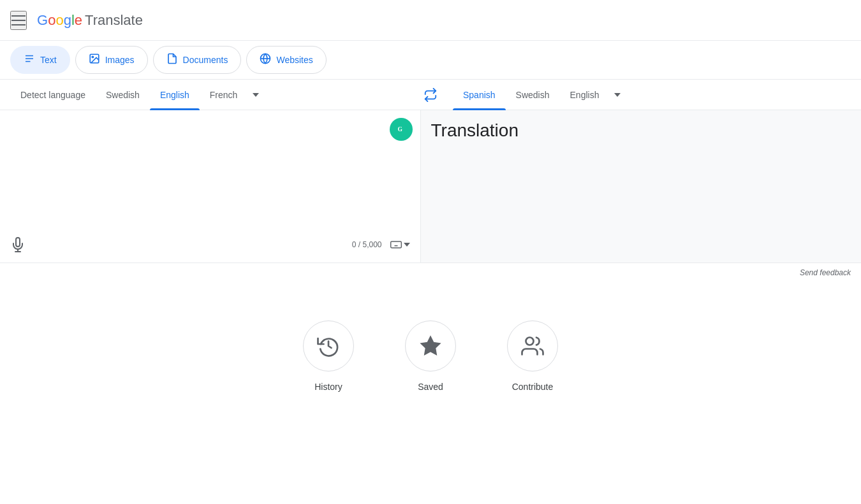 Image resolution: width=861 pixels, height=504 pixels. What do you see at coordinates (172, 60) in the screenshot?
I see `documents-tab-icon` at bounding box center [172, 60].